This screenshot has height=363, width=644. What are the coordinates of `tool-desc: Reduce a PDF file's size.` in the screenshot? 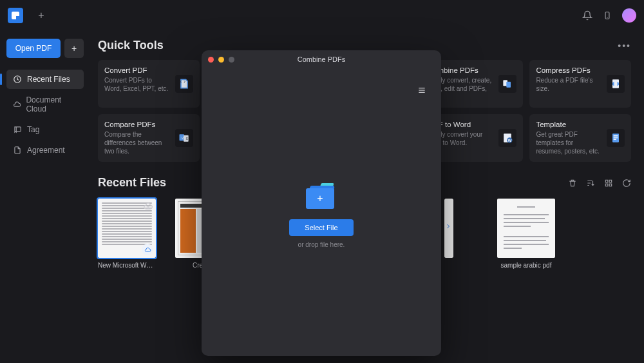 It's located at (569, 84).